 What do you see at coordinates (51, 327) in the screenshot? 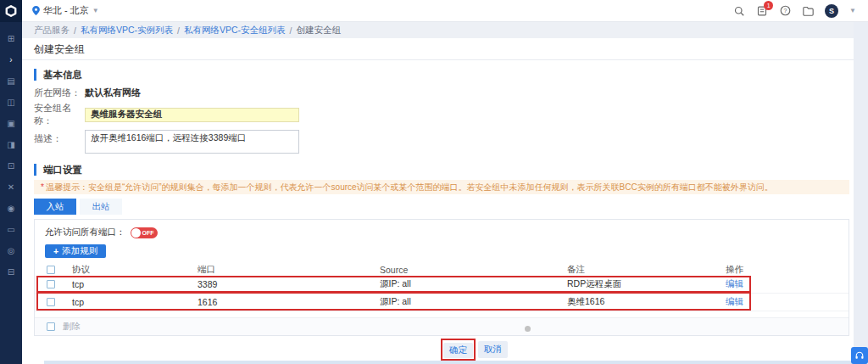
I see `footer-select-checkbox` at bounding box center [51, 327].